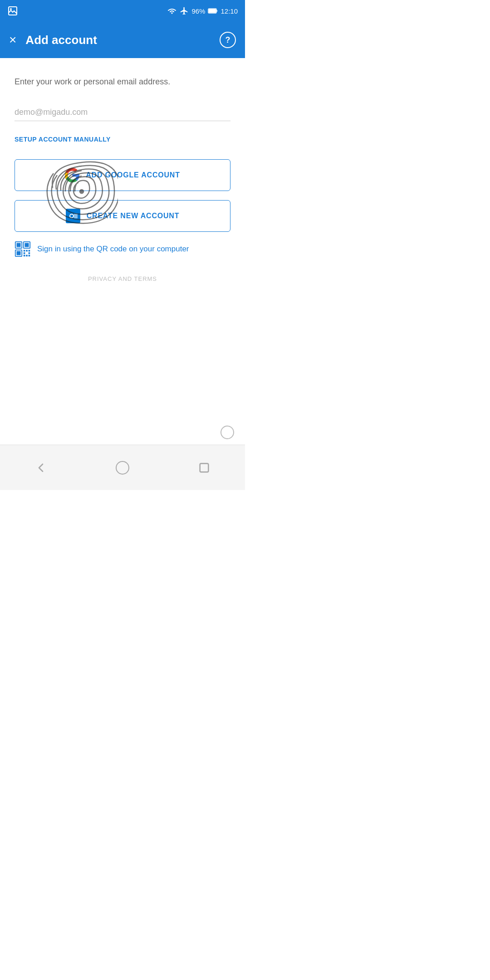 This screenshot has width=490, height=980. I want to click on email-input-container, so click(122, 113).